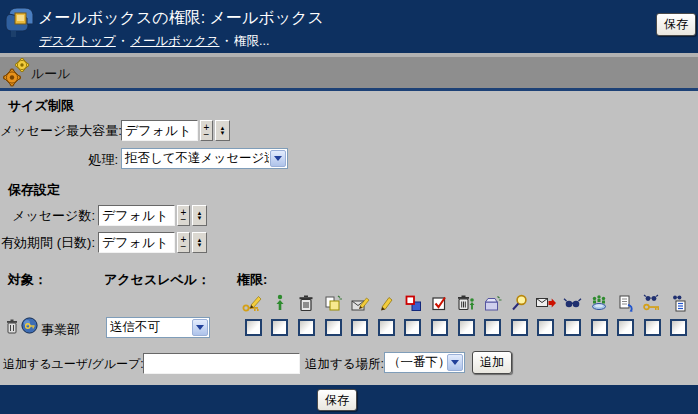 This screenshot has height=414, width=698. I want to click on rights-header: 権限:, so click(252, 280).